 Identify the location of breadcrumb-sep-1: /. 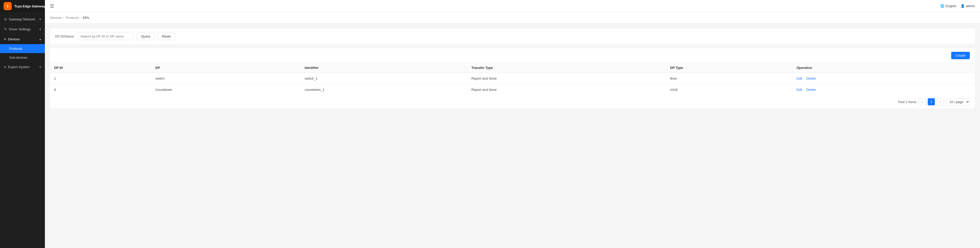
(64, 18).